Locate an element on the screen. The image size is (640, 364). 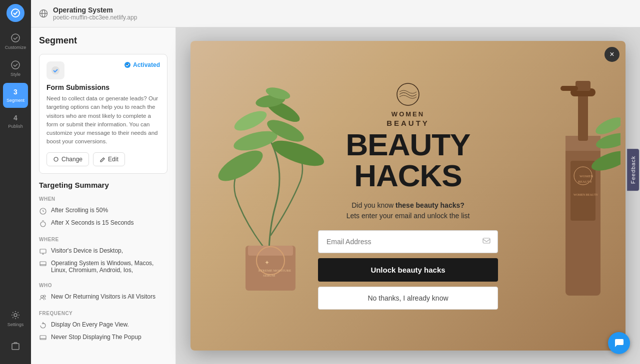
brand-logo-icon is located at coordinates (408, 94).